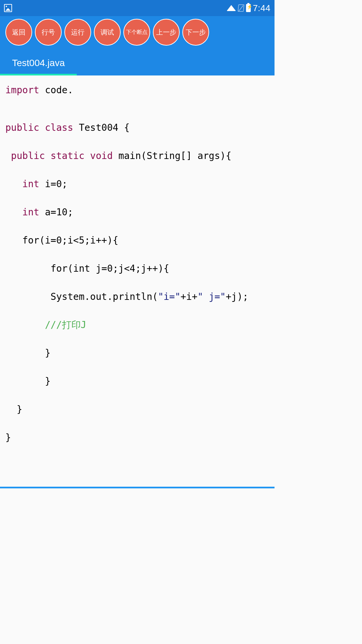 This screenshot has width=362, height=644. What do you see at coordinates (137, 297) in the screenshot?
I see `code-line: System.out.println("i="+i+" j="+j);` at bounding box center [137, 297].